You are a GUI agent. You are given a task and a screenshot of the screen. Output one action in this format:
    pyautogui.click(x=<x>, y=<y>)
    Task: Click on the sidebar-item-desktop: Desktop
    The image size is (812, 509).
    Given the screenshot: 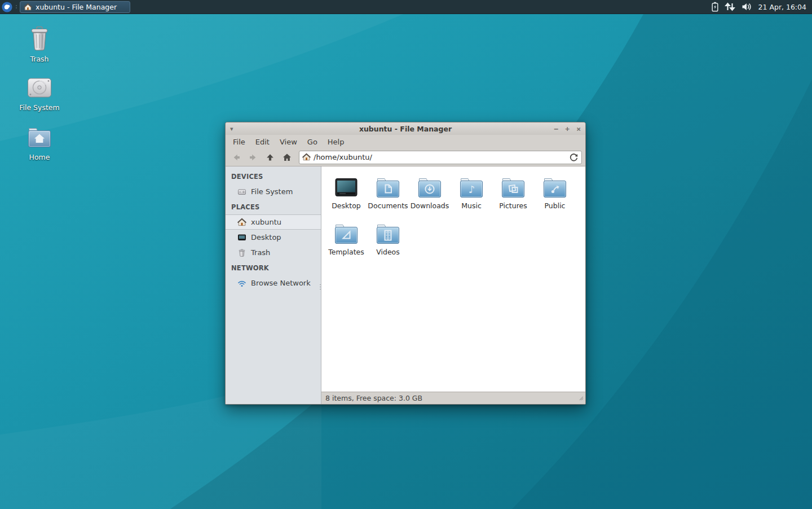 What is the action you would take?
    pyautogui.click(x=273, y=237)
    